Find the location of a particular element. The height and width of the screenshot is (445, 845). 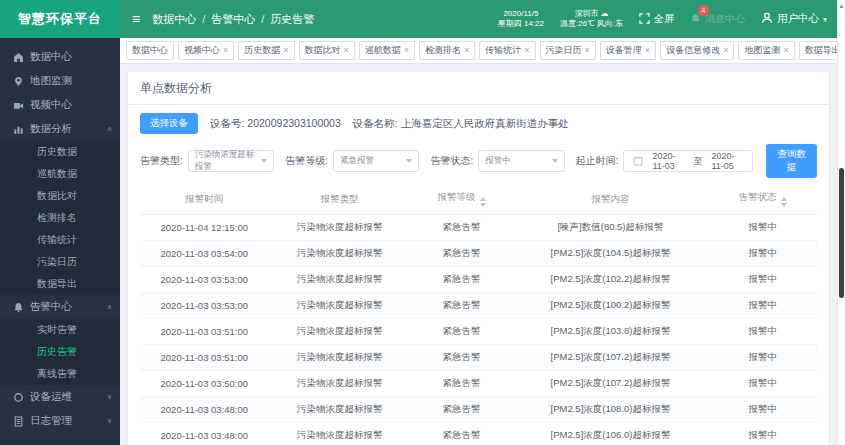

sidebar-subitem-realtime-alarm: 实时告警 is located at coordinates (60, 330).